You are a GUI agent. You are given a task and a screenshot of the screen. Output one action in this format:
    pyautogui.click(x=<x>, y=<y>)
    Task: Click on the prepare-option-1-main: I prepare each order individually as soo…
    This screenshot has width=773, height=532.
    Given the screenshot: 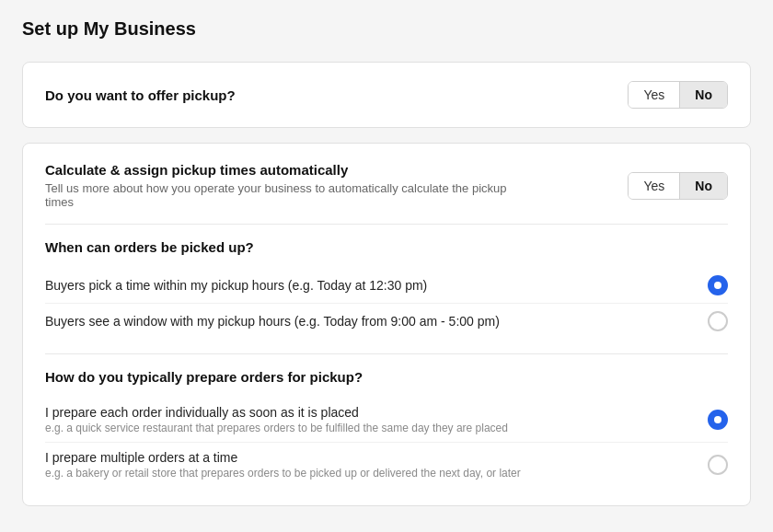 What is the action you would take?
    pyautogui.click(x=369, y=412)
    